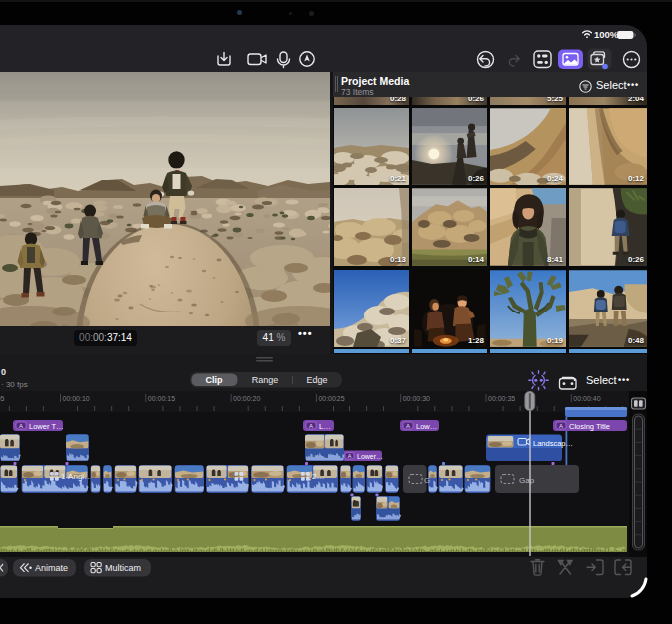 The height and width of the screenshot is (624, 672). What do you see at coordinates (527, 481) in the screenshot?
I see `svg-text: Gap` at bounding box center [527, 481].